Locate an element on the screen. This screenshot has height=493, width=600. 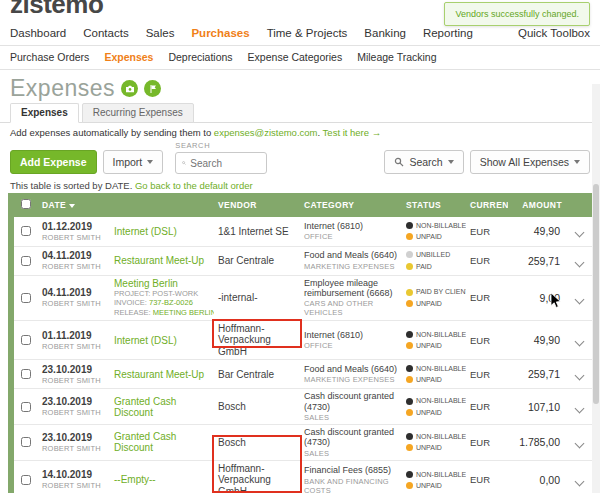
nav-item-contacts: Contacts is located at coordinates (106, 33).